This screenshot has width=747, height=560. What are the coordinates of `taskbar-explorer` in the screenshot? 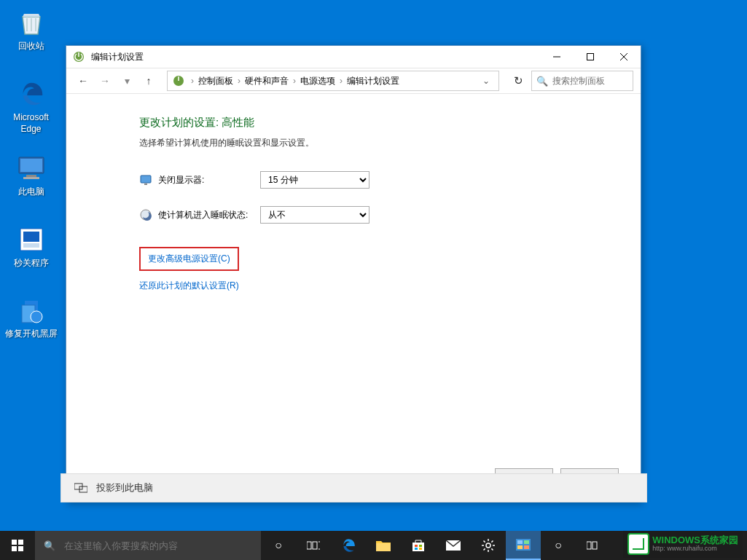 It's located at (383, 545).